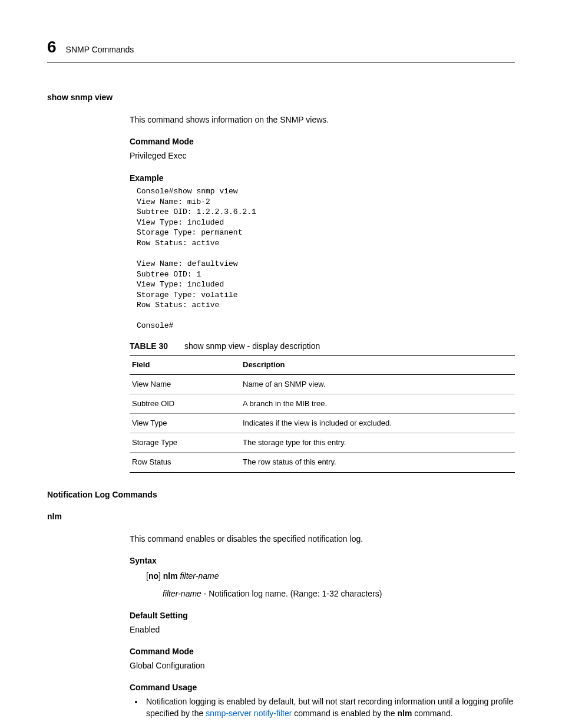  Describe the element at coordinates (100, 50) in the screenshot. I see `chapter-title: SNMP Commands` at that location.